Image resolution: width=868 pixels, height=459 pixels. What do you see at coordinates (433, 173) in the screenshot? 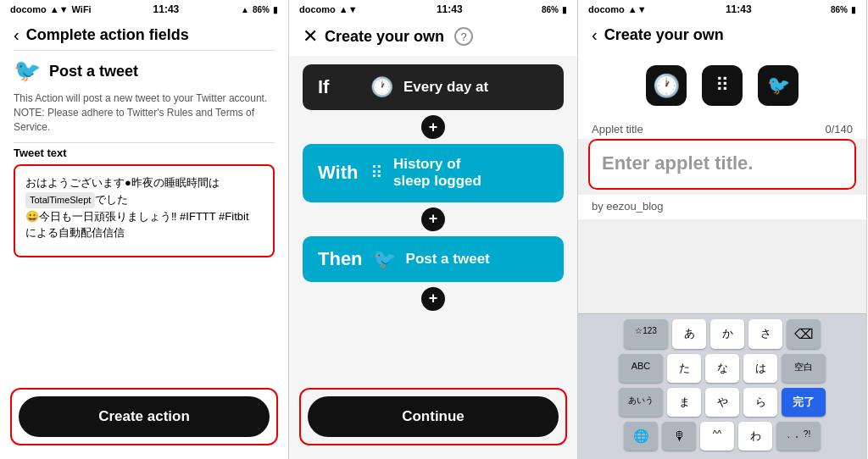
I see `with-block: With ⠿ History of sleep logged` at bounding box center [433, 173].